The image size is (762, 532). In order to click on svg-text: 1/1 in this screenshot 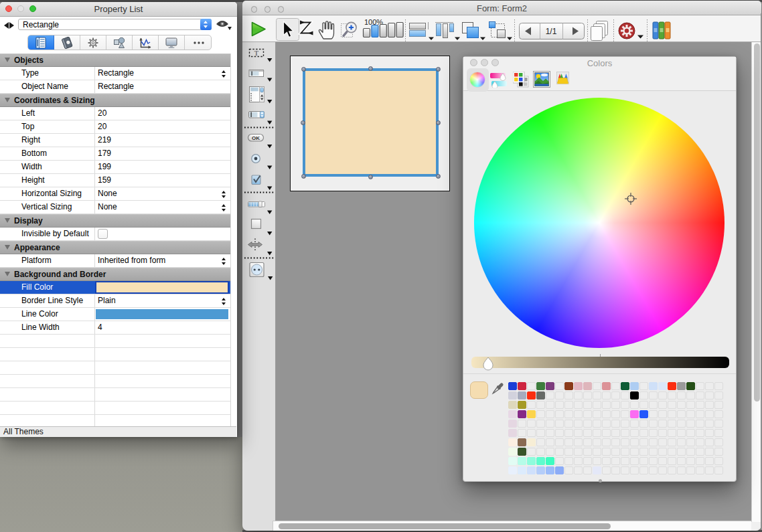, I will do `click(552, 31)`.